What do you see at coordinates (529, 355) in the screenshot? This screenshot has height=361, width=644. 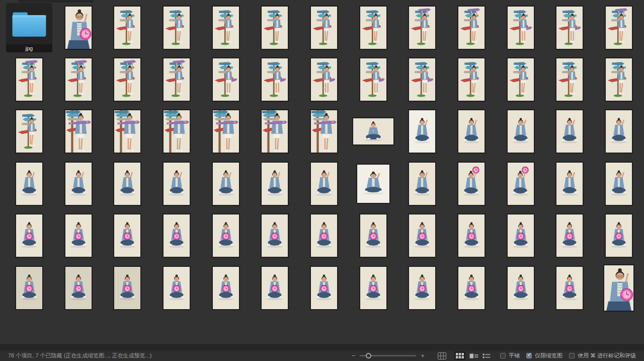 I see `thumbnails-only-checkbox: ✓` at bounding box center [529, 355].